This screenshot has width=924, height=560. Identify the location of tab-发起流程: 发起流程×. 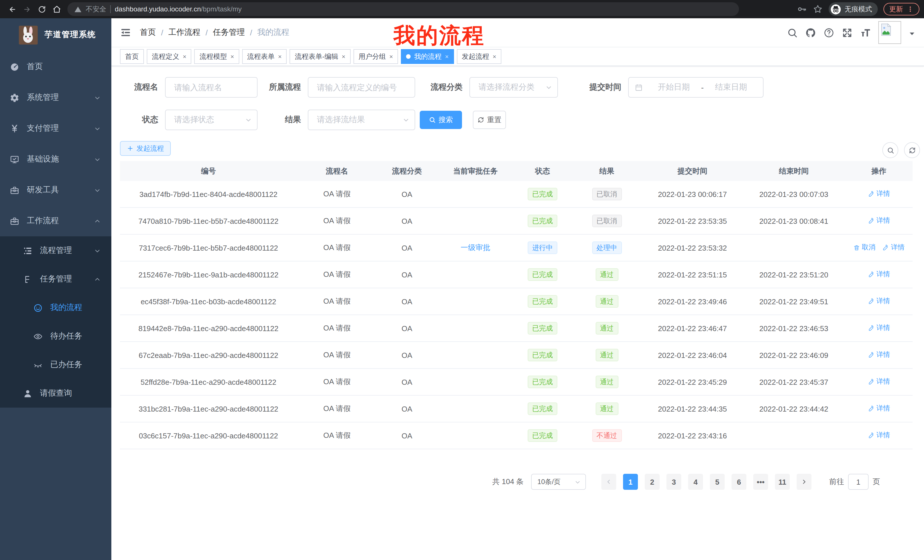
(479, 57).